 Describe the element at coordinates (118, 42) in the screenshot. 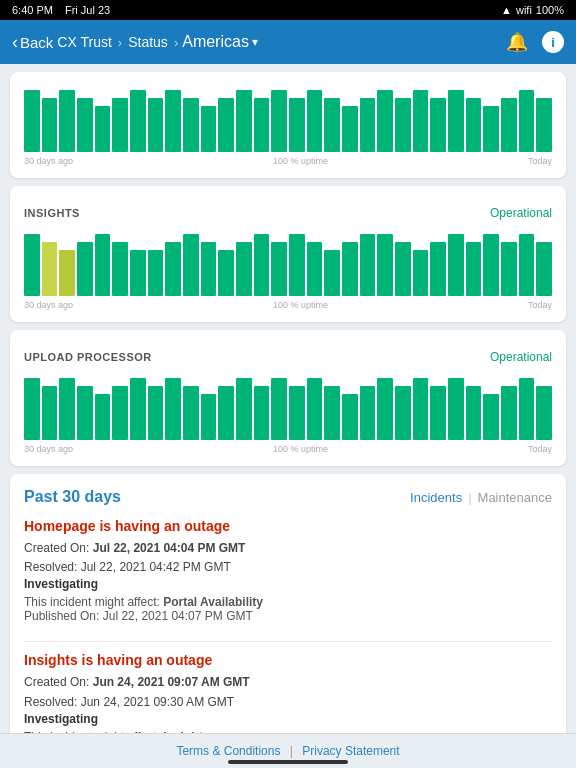

I see `breadcrumb: CX Trust › Status ›` at that location.